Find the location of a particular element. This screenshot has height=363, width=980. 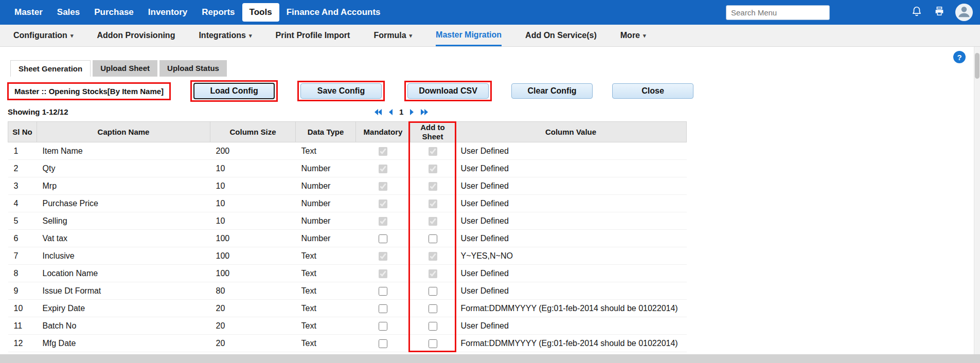

cell-column-size: 100 is located at coordinates (253, 256).